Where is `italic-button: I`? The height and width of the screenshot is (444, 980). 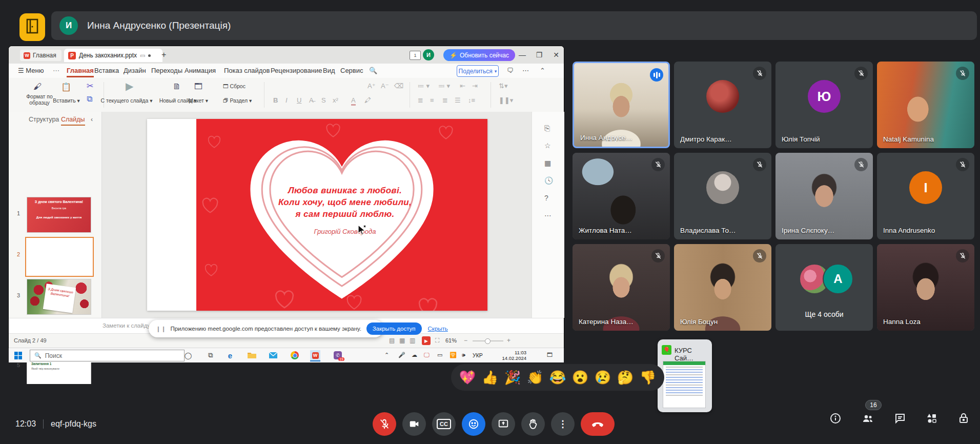 italic-button: I is located at coordinates (287, 100).